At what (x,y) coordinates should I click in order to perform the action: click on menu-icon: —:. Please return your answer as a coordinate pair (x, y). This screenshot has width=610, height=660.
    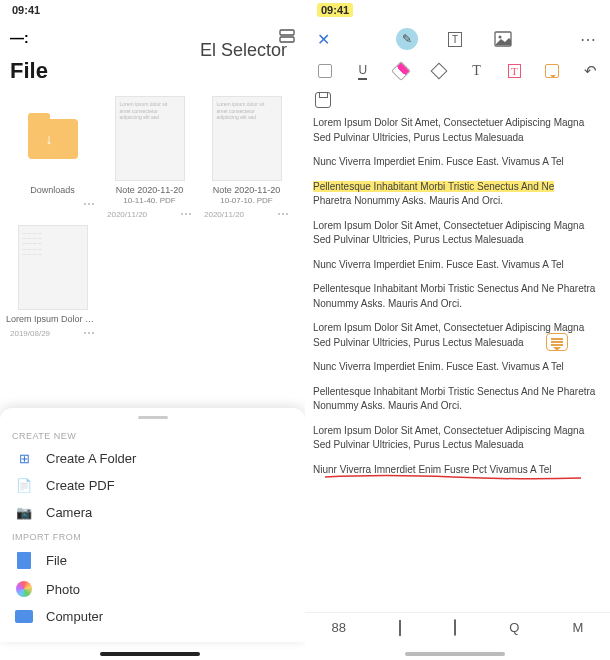
    Looking at the image, I should click on (20, 38).